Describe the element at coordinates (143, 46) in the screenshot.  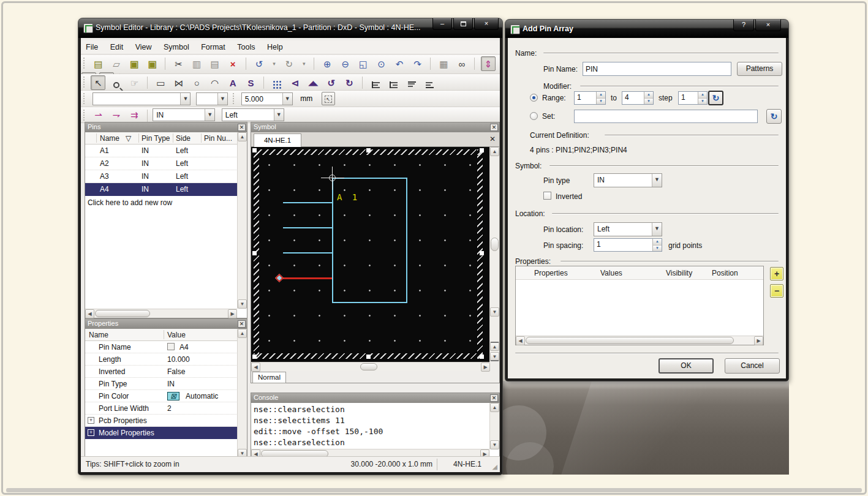
I see `menu-view: View` at that location.